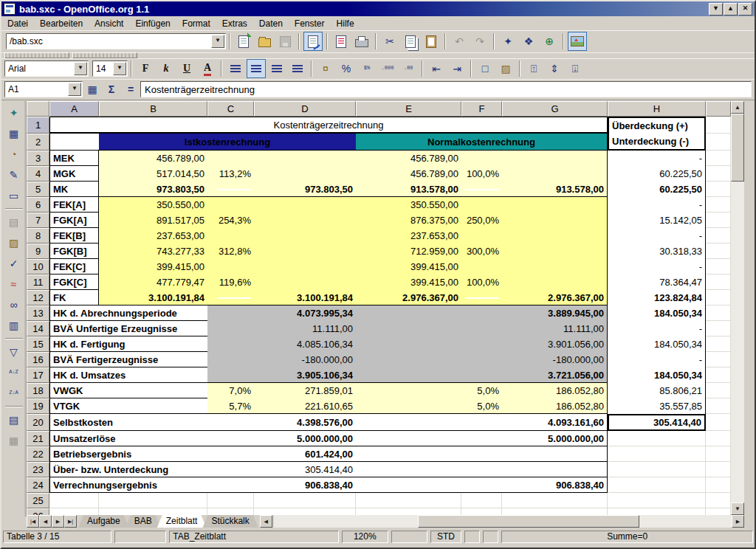 This screenshot has height=549, width=756. I want to click on new-document-icon, so click(244, 41).